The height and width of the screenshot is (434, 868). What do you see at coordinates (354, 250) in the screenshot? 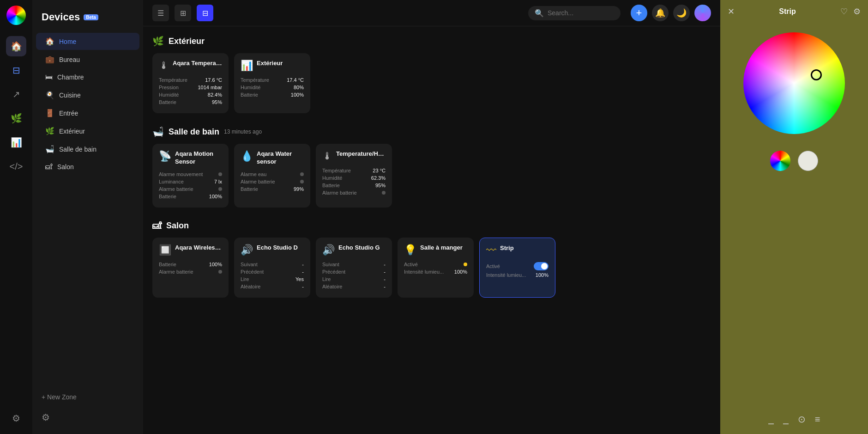
I see `card-header: 🔊 Echo Studio G` at bounding box center [354, 250].